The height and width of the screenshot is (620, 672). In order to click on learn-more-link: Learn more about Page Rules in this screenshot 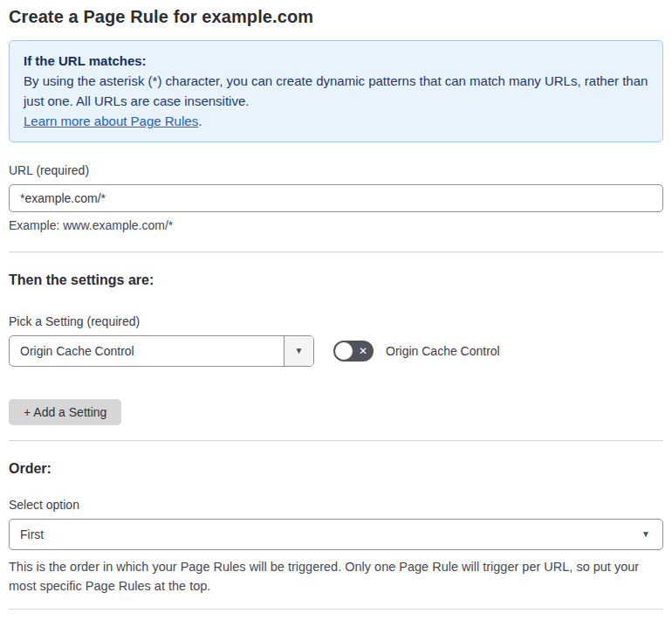, I will do `click(111, 121)`.